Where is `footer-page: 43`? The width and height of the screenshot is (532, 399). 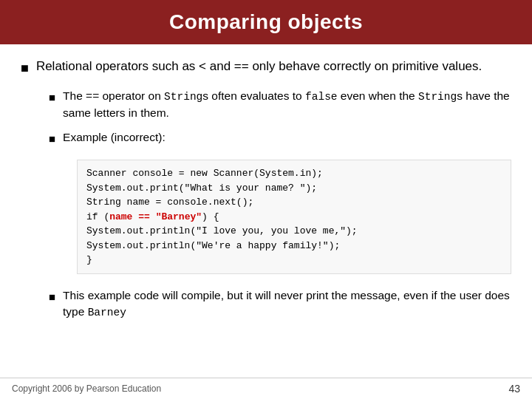
footer-page: 43 is located at coordinates (514, 389).